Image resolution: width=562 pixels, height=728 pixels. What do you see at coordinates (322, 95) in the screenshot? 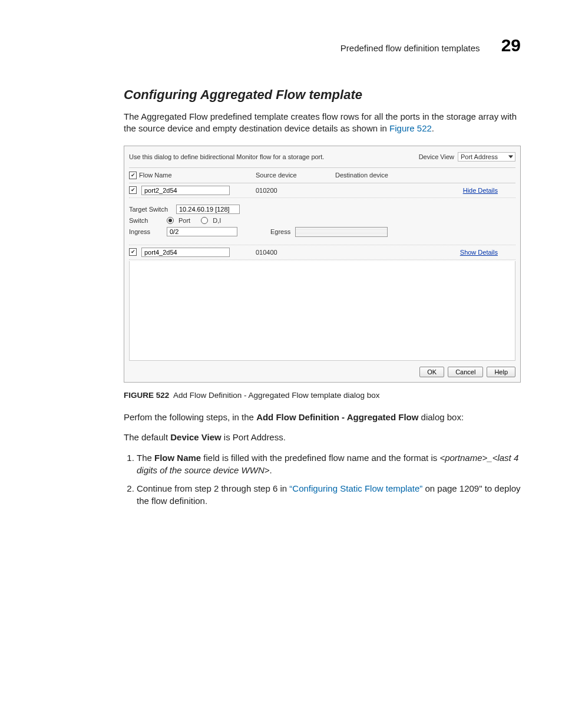
I see `section-title: Configuring Aggregated Flow template` at bounding box center [322, 95].